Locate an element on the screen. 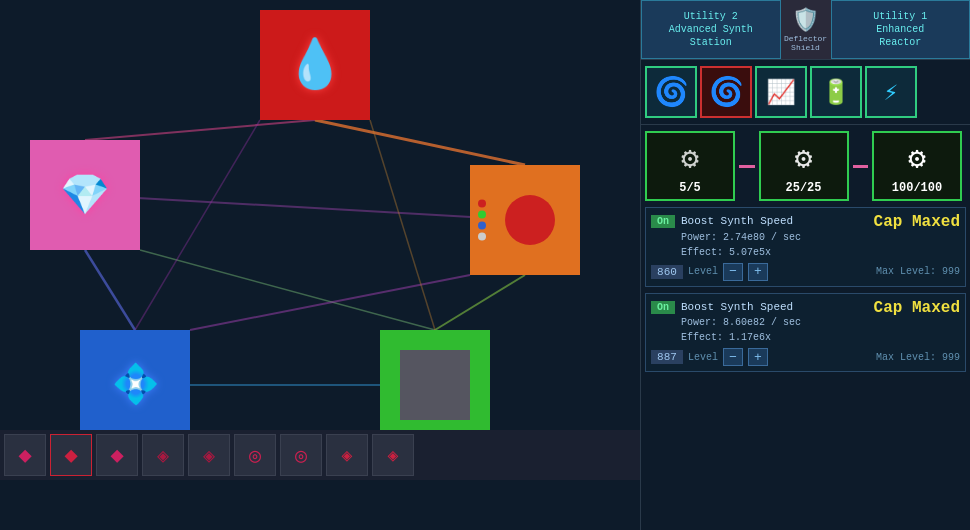 The width and height of the screenshot is (970, 530). pink-node-icon: 💎 is located at coordinates (85, 196).